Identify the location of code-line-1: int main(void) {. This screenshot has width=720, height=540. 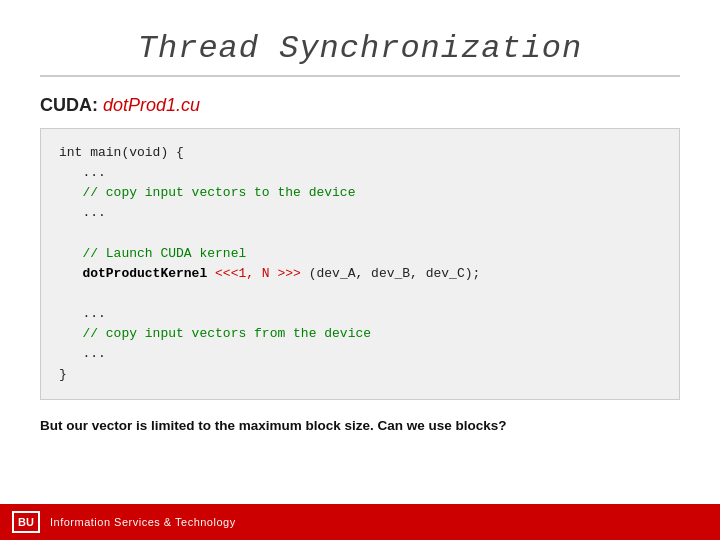
(360, 153).